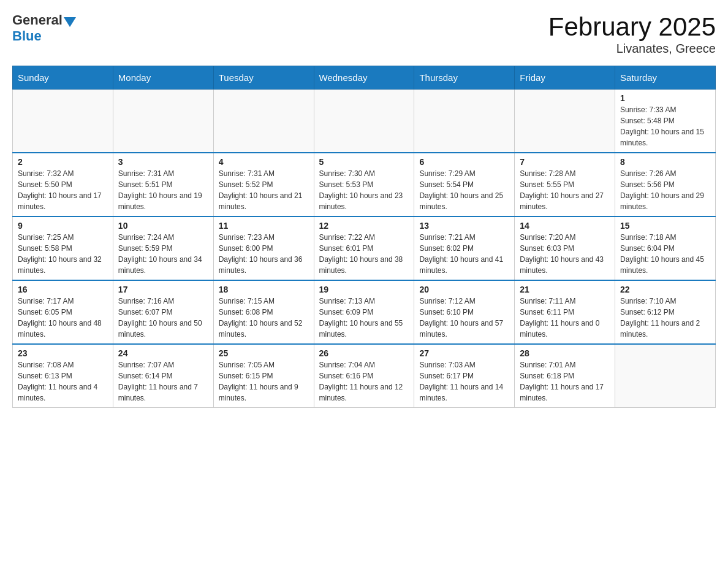  Describe the element at coordinates (264, 78) in the screenshot. I see `calendar-header-tuesday: Tuesday` at that location.